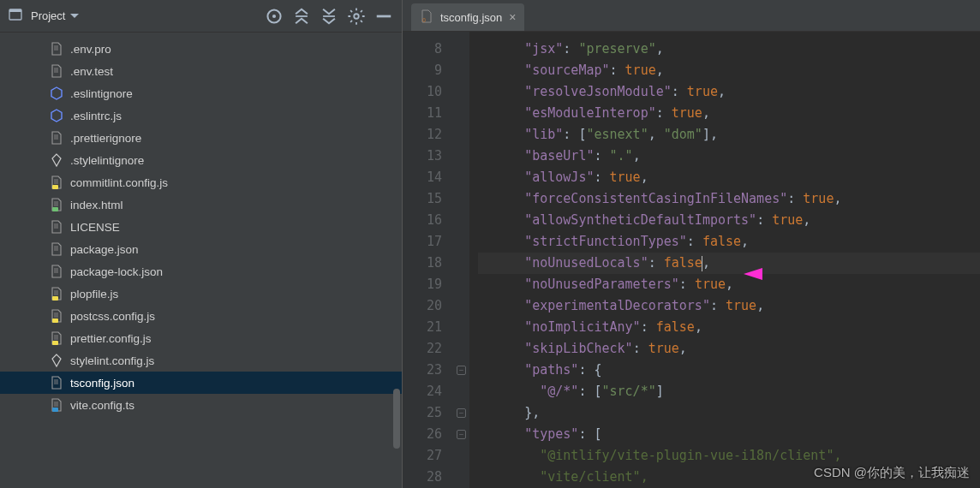 This screenshot has height=488, width=980. I want to click on hide-panel-icon, so click(384, 16).